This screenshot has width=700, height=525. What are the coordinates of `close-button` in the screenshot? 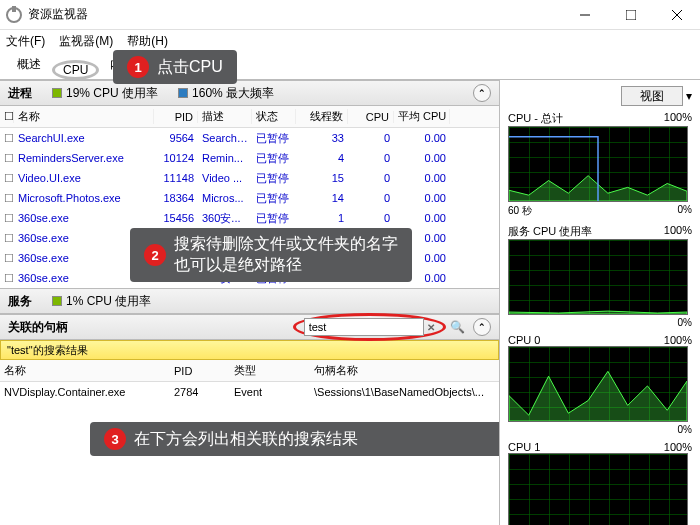 It's located at (677, 14).